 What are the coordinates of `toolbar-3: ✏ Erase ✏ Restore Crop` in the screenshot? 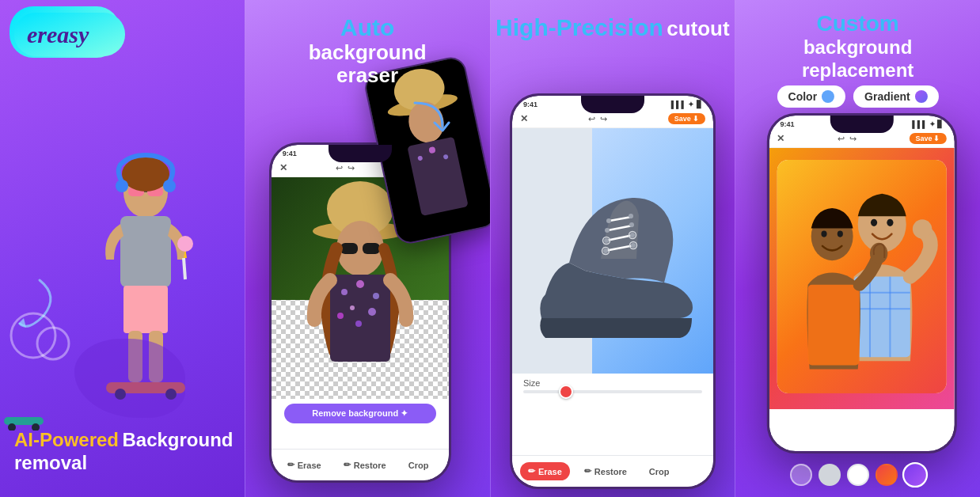 It's located at (613, 471).